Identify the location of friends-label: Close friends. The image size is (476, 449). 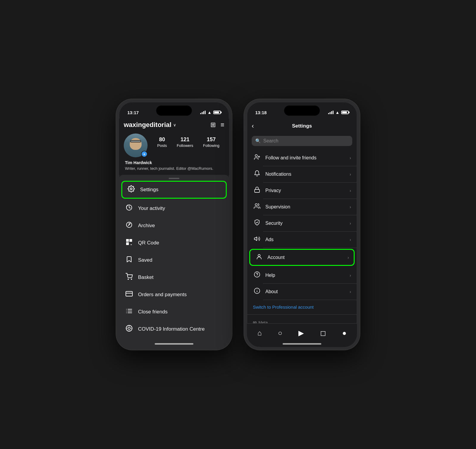
(153, 312).